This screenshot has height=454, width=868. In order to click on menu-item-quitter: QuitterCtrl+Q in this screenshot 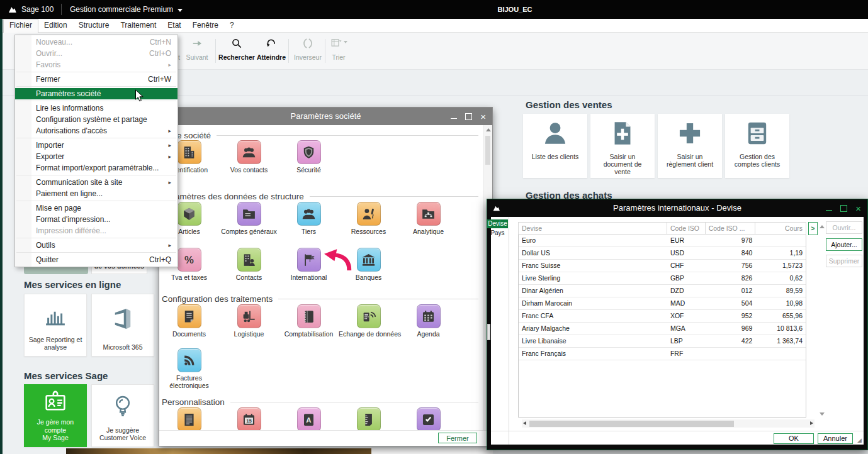, I will do `click(96, 260)`.